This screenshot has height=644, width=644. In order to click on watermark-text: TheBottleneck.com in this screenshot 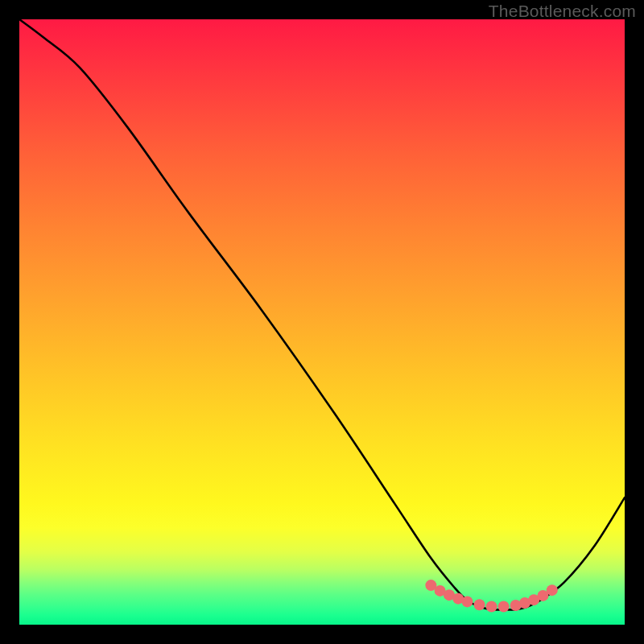, I will do `click(562, 11)`.